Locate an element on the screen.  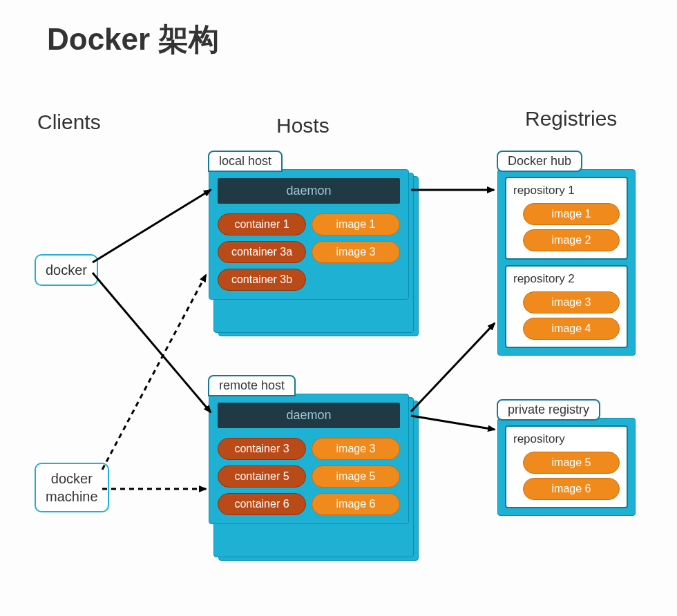
container-pill: container 3b is located at coordinates (262, 280).